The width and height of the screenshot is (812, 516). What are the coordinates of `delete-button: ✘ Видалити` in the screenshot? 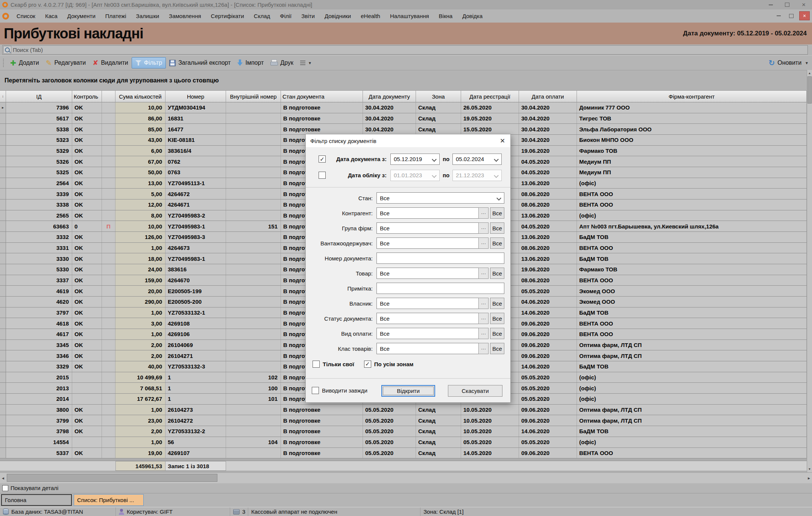 It's located at (110, 63).